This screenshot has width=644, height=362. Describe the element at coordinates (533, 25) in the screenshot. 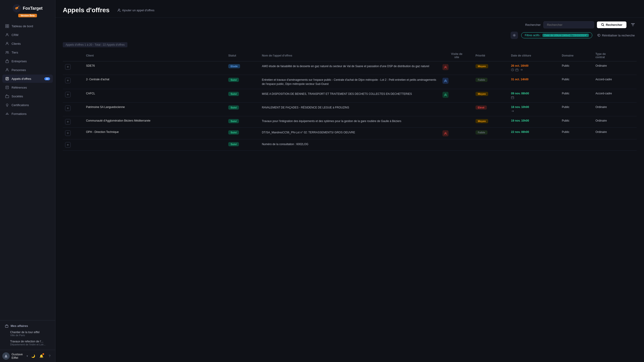

I see `search-label: Rechercher` at that location.